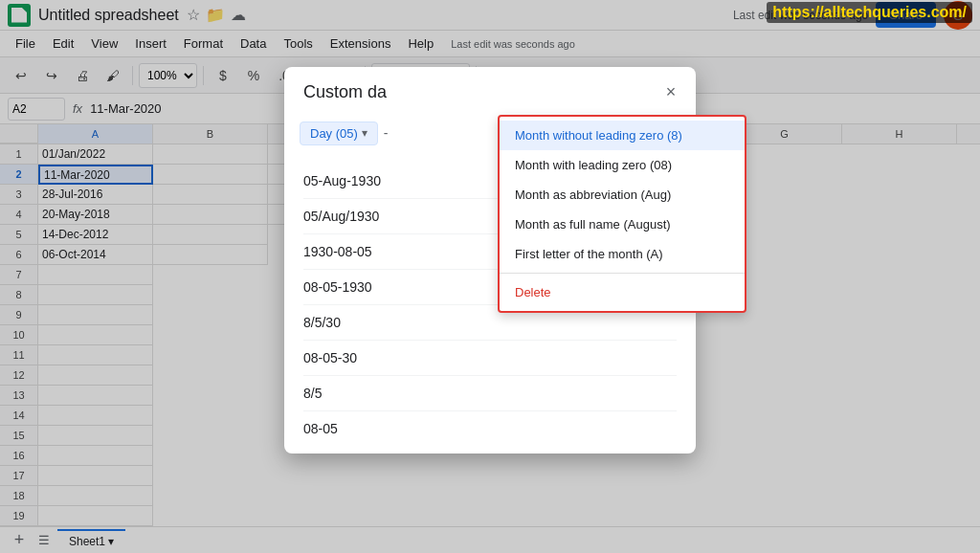 This screenshot has height=553, width=980. I want to click on preview-item-7: 8/5, so click(490, 394).